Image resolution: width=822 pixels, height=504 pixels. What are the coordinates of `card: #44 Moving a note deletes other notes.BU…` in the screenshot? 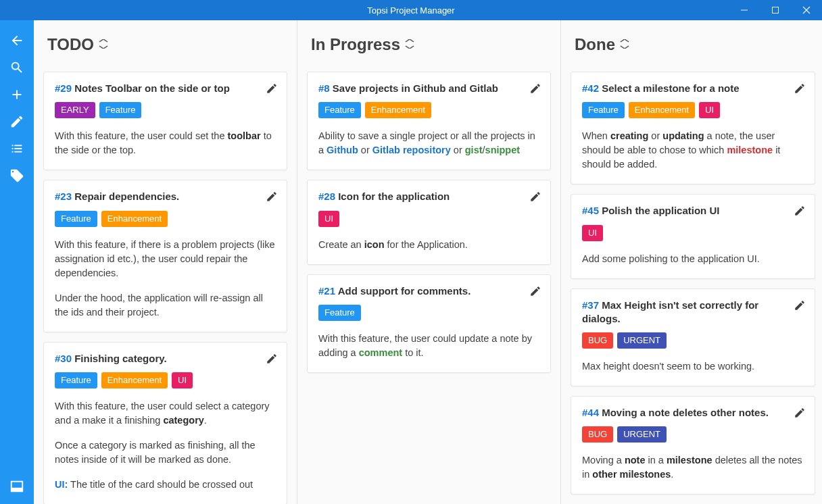 It's located at (693, 445).